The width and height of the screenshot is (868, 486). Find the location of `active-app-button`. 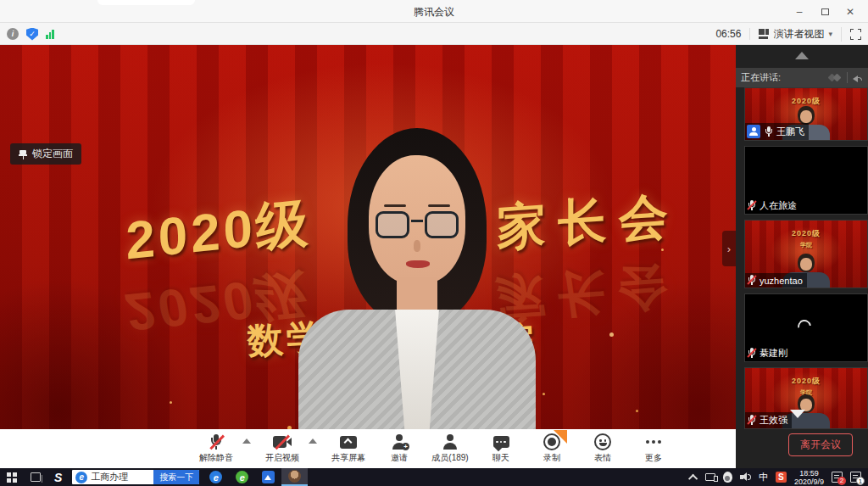

active-app-button is located at coordinates (295, 477).